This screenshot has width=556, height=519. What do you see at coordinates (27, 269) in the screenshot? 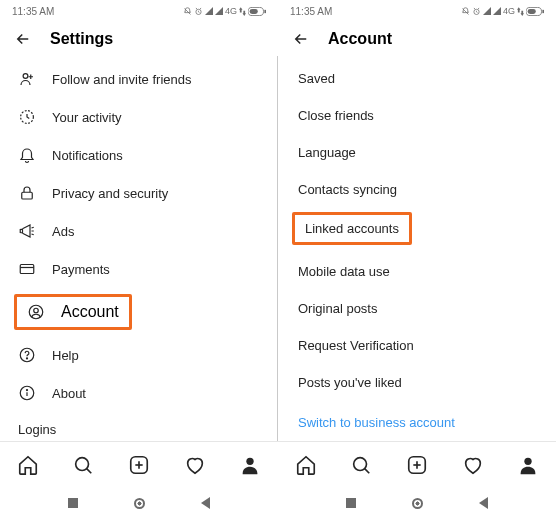
I see `card-icon` at bounding box center [27, 269].